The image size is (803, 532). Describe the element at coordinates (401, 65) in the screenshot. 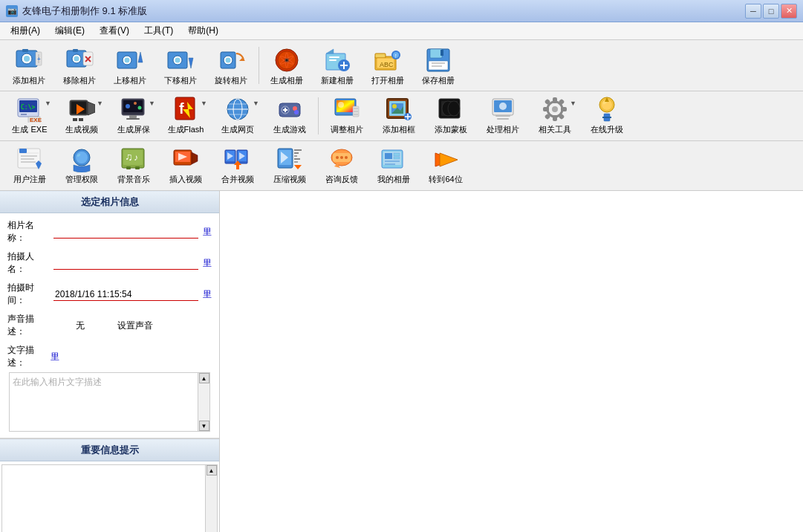

I see `toolbar-row1: + 添加相片 移除相片 上移相` at that location.